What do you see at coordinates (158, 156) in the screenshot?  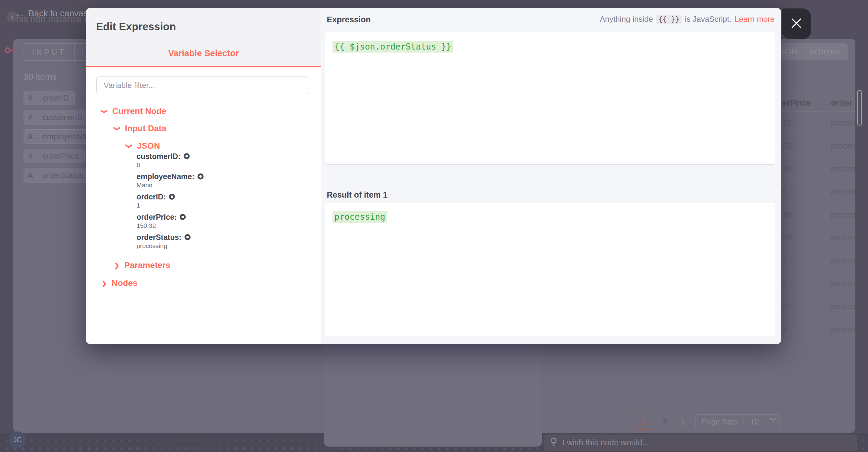 I see `variable-key-label: customerID:` at bounding box center [158, 156].